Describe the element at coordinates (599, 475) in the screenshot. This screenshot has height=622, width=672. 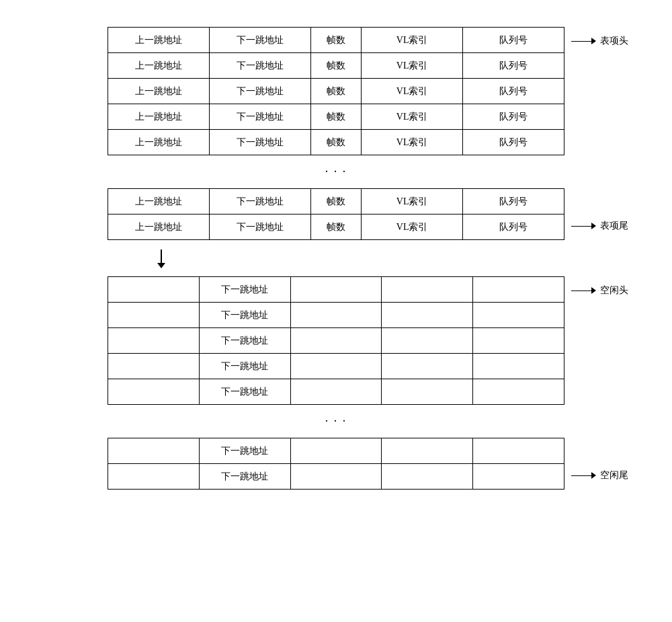
I see `label-tail-lower: 空闲尾` at that location.